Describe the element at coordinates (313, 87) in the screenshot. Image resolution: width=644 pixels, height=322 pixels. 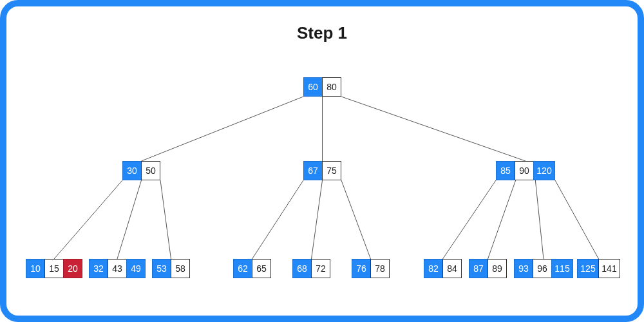
I see `tree-key: 60` at that location.